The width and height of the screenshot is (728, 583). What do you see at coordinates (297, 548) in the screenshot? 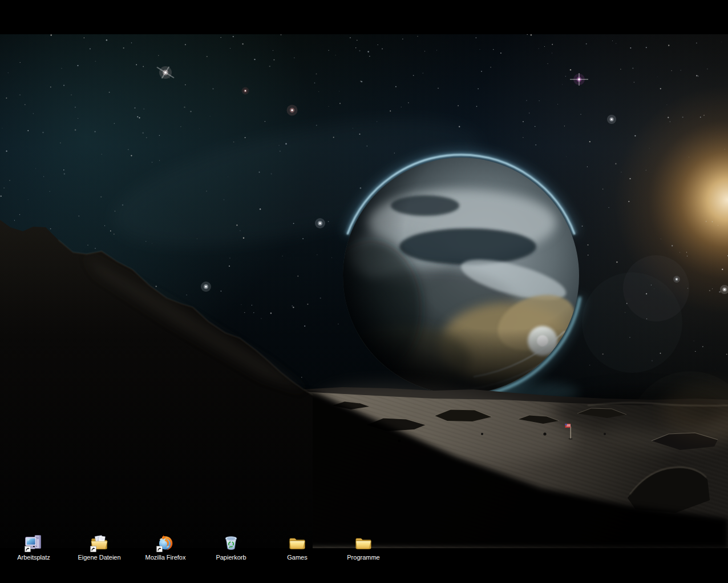
I see `desktop-icon-games: Games` at bounding box center [297, 548].